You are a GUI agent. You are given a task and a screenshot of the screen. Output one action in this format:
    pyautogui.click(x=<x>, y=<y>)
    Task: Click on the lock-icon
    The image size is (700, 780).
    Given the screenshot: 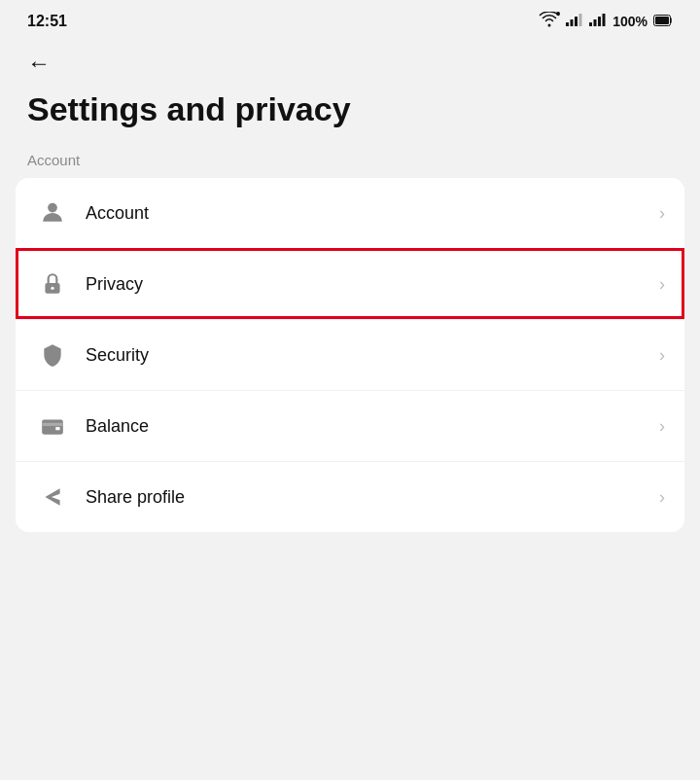 What is the action you would take?
    pyautogui.click(x=52, y=284)
    